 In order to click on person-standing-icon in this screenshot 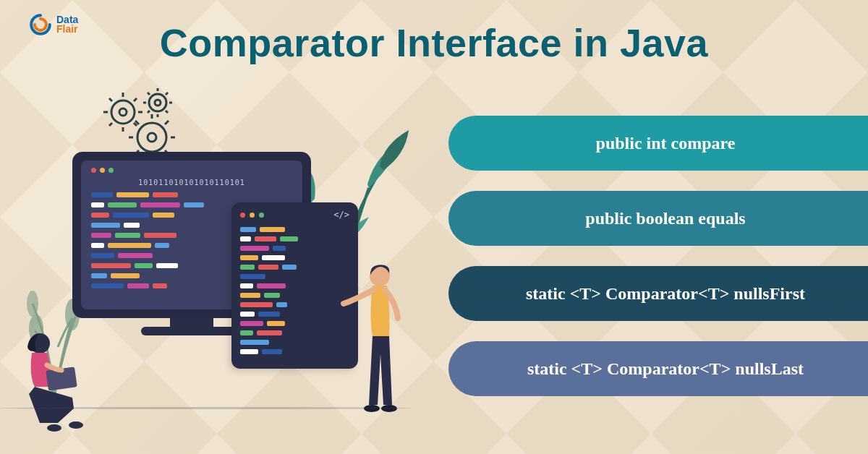, I will do `click(380, 340)`.